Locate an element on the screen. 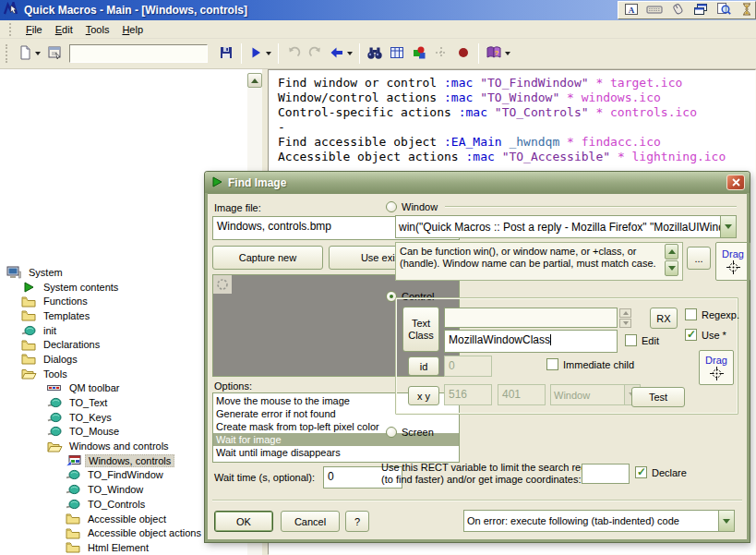 The image size is (756, 555). screen-radio is located at coordinates (391, 432).